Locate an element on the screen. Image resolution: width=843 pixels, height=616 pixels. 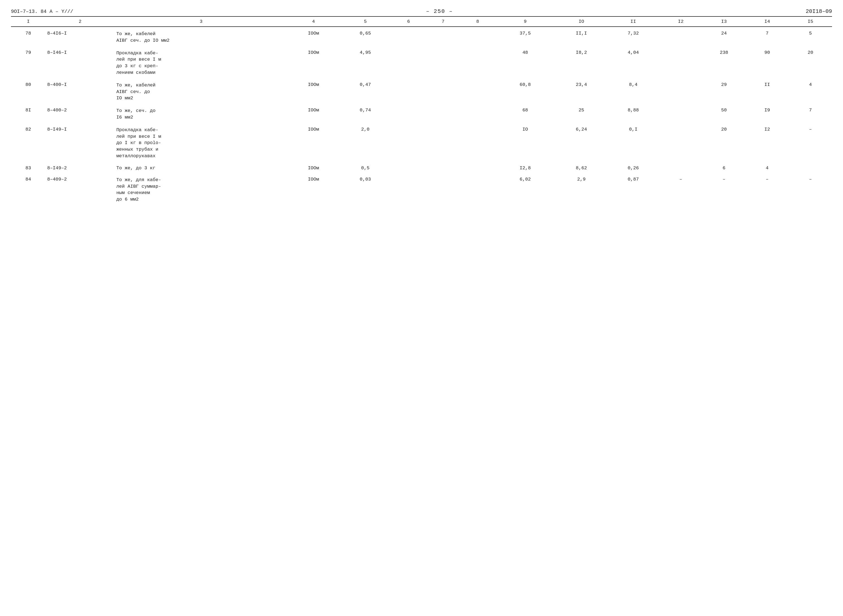
cell-r4-c1: 8–I49–I is located at coordinates (80, 142).